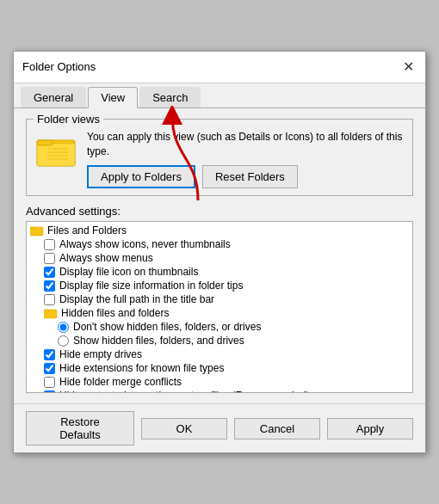 This screenshot has height=504, width=439. I want to click on dialog-title: Folder Options, so click(59, 67).